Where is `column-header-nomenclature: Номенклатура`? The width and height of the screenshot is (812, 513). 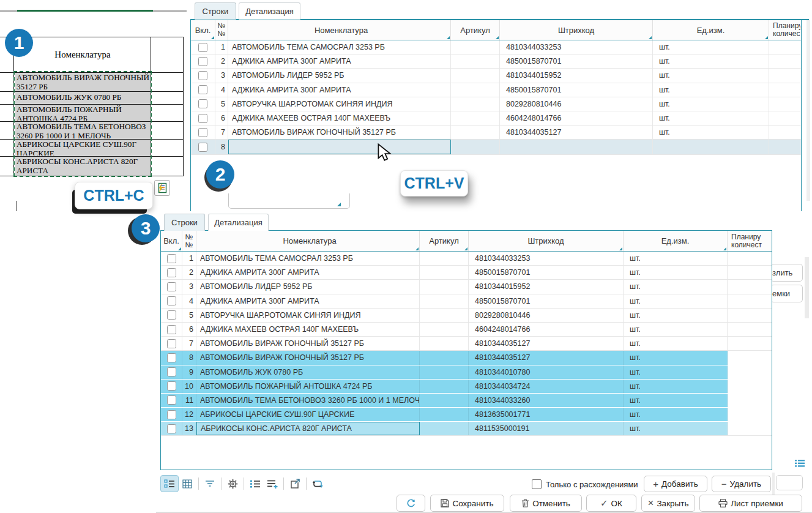
column-header-nomenclature: Номенклатура is located at coordinates (308, 241).